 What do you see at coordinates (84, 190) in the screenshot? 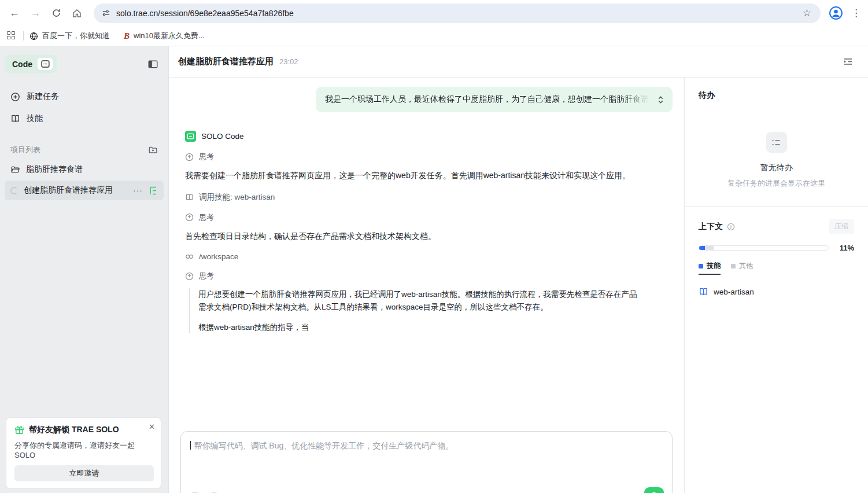
I see `task-item-selected: 创建脂肪肝食谱推荐应用 ···` at bounding box center [84, 190].